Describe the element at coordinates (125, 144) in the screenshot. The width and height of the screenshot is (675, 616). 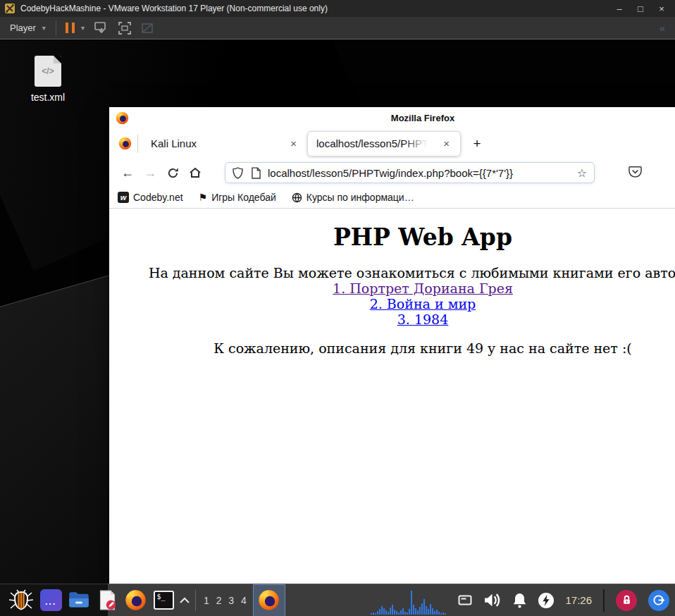
I see `firefox-view-button` at that location.